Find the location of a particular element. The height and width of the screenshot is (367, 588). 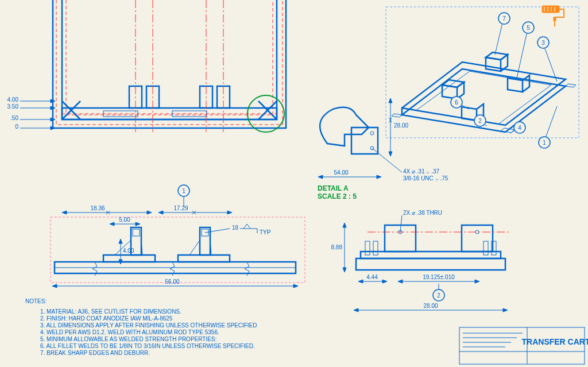

balloon-7: 7 is located at coordinates (502, 33).